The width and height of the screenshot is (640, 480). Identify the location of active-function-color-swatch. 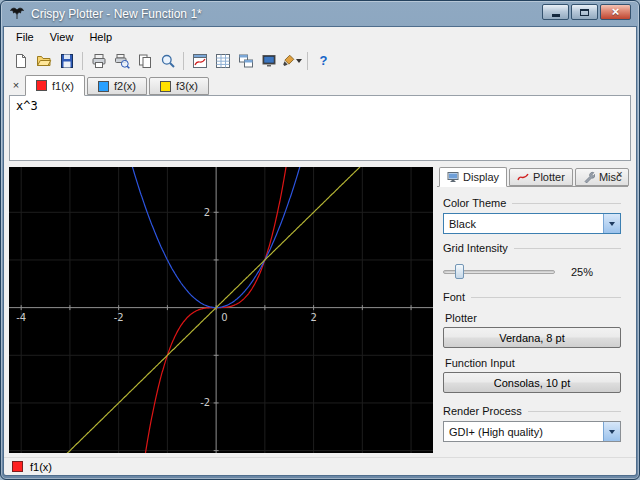
(18, 466).